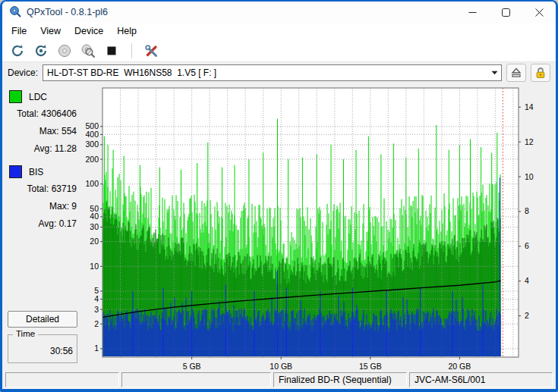  I want to click on close-button, so click(539, 12).